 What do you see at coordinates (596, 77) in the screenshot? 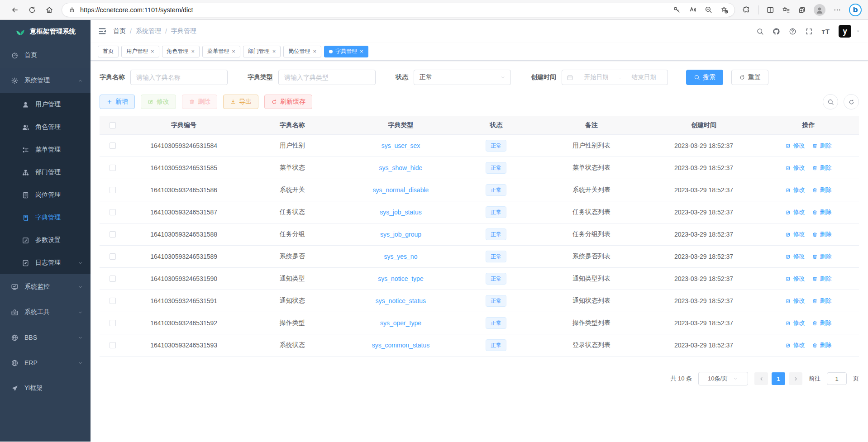
I see `start-date-placeholder: 开始日期` at bounding box center [596, 77].